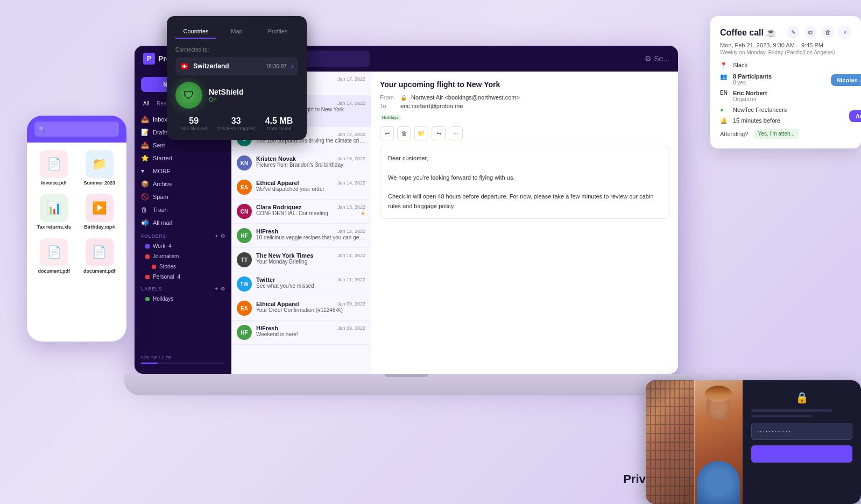 Image resolution: width=861 pixels, height=504 pixels. Describe the element at coordinates (183, 276) in the screenshot. I see `folder-personal: Personal 4` at that location.